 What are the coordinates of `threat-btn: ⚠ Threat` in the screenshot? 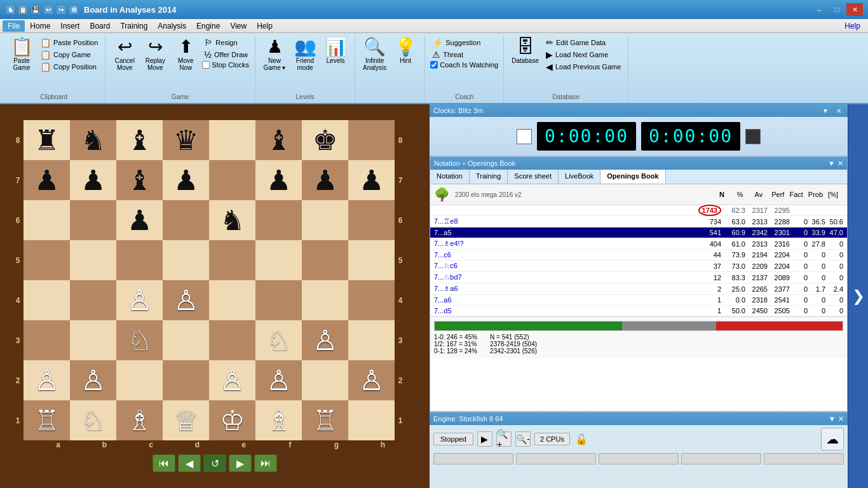 It's located at (464, 55).